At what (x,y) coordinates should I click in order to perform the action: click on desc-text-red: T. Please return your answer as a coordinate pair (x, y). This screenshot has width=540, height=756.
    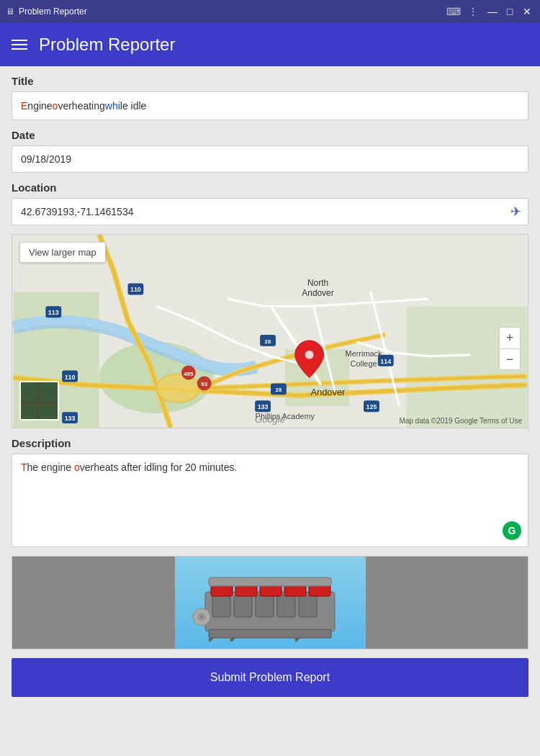
    Looking at the image, I should click on (24, 467).